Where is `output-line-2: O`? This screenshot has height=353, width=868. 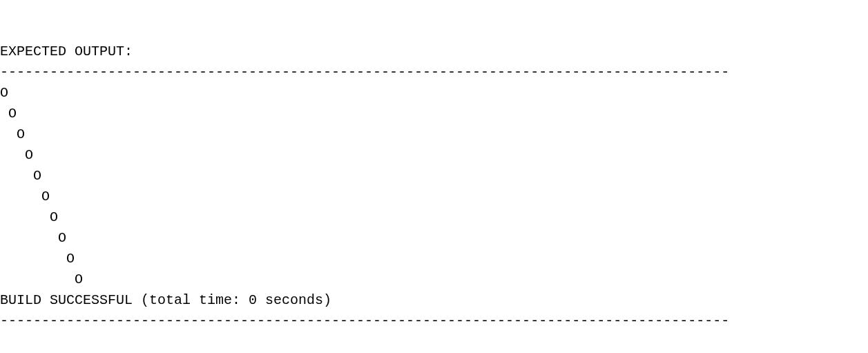 output-line-2: O is located at coordinates (12, 134).